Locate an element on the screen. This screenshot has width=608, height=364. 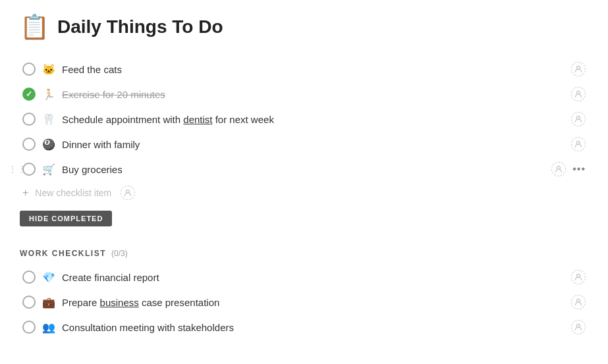
new-item-row: + New checklist item is located at coordinates (304, 193).